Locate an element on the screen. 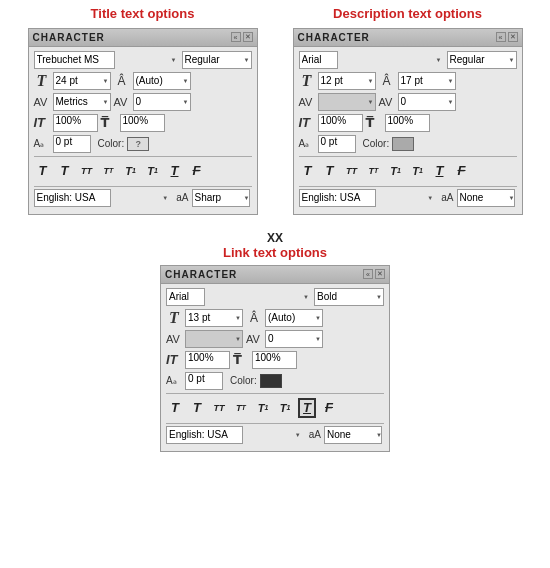 The width and height of the screenshot is (550, 568). desc-font-name-select: Arial is located at coordinates (318, 60).